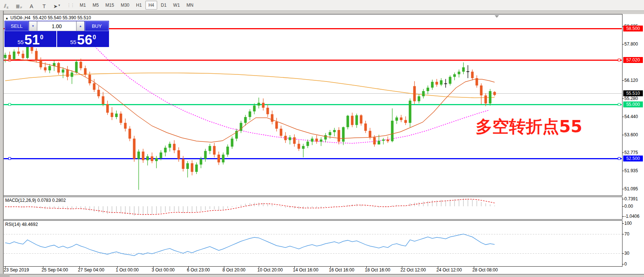 The width and height of the screenshot is (644, 277). I want to click on price-badge-58.500: 58.500, so click(633, 29).